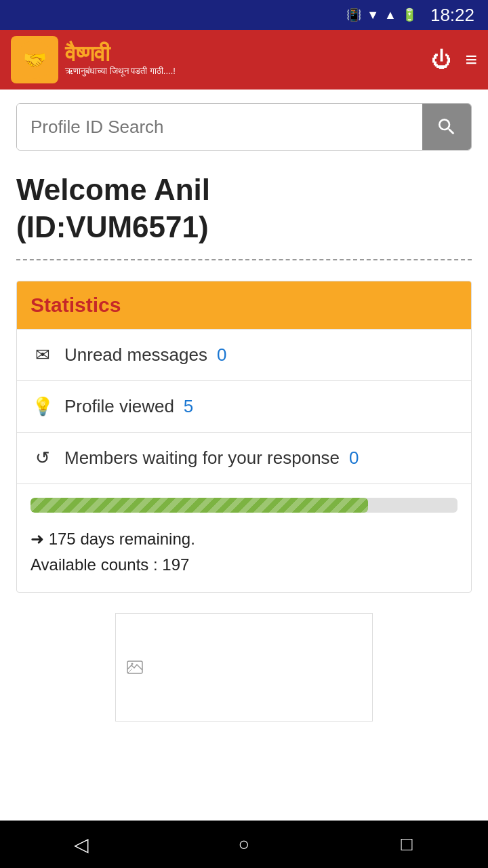  What do you see at coordinates (382, 15) in the screenshot?
I see `status-icons: 📳 ▼ ▲ 🔋` at bounding box center [382, 15].